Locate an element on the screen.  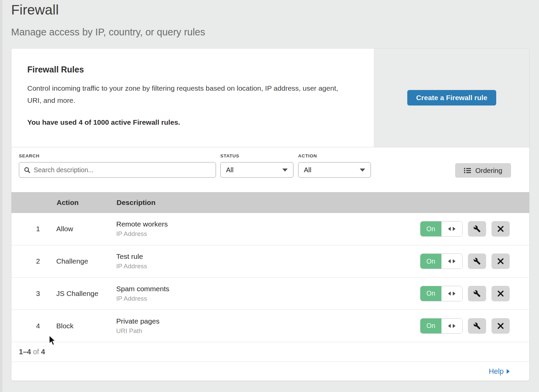
rule-description: Remote workers is located at coordinates (268, 224).